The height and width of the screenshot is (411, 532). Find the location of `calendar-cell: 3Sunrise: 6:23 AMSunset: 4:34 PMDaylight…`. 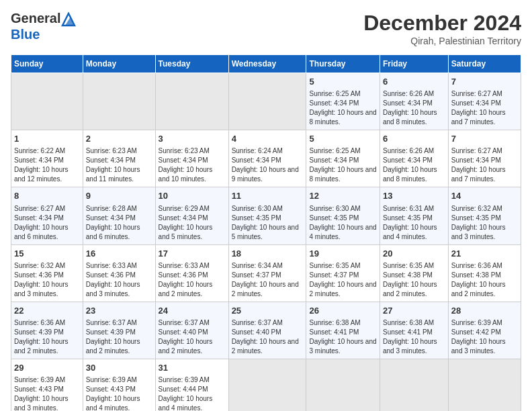

calendar-cell: 3Sunrise: 6:23 AMSunset: 4:34 PMDaylight… is located at coordinates (192, 158).